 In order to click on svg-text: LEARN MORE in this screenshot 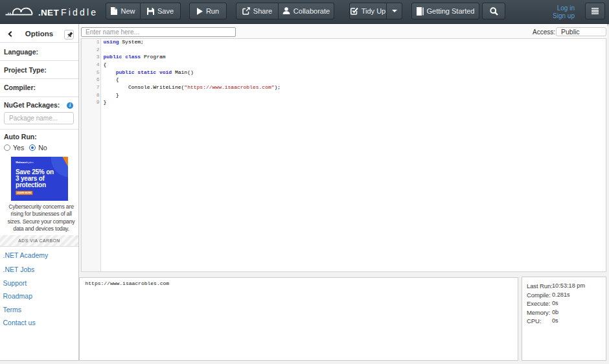, I will do `click(24, 193)`.